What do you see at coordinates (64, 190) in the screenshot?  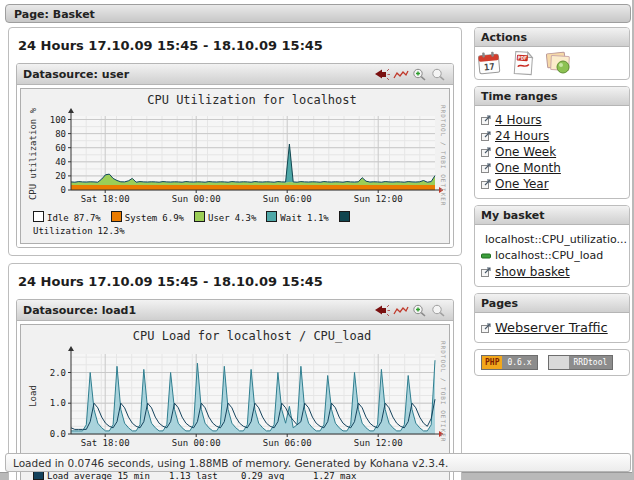 I see `svg-text: 0` at bounding box center [64, 190].